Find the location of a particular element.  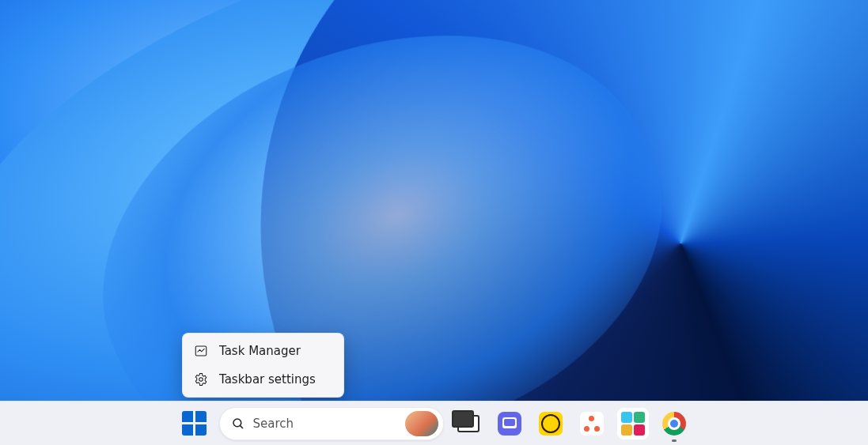

taskbar: Search is located at coordinates (434, 423).